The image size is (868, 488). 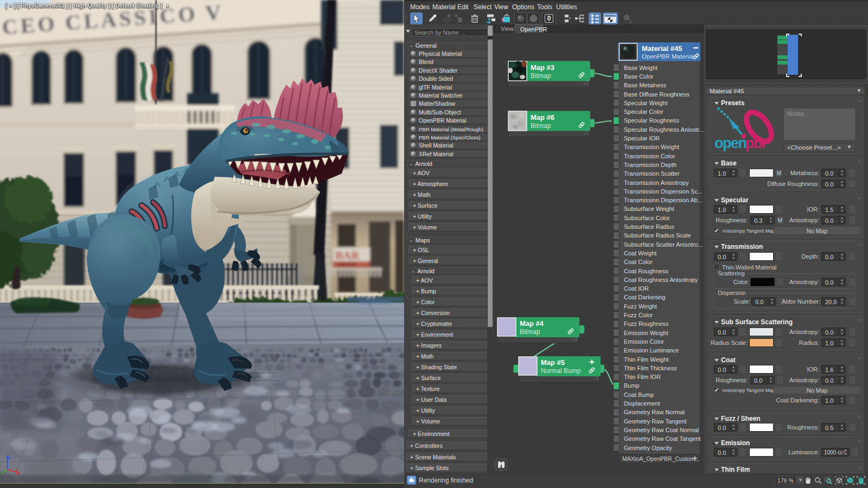 What do you see at coordinates (639, 395) in the screenshot?
I see `svg-text: Coat Bump` at bounding box center [639, 395].